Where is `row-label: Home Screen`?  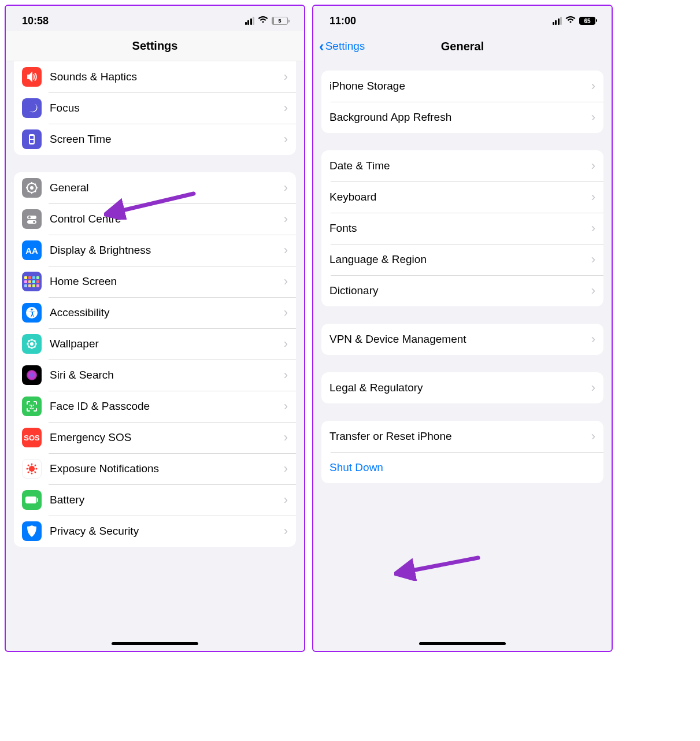
row-label: Home Screen is located at coordinates (166, 281).